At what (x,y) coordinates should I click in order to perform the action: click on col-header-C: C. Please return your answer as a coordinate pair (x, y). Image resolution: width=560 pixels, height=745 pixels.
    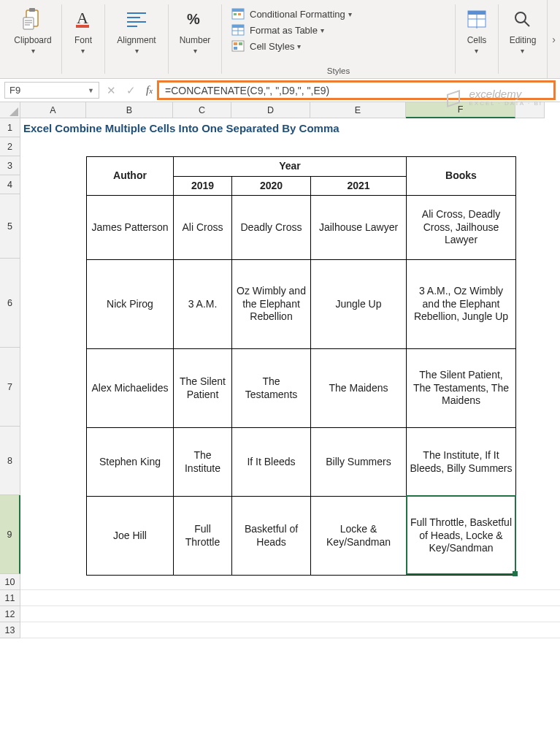
    Looking at the image, I should click on (202, 110).